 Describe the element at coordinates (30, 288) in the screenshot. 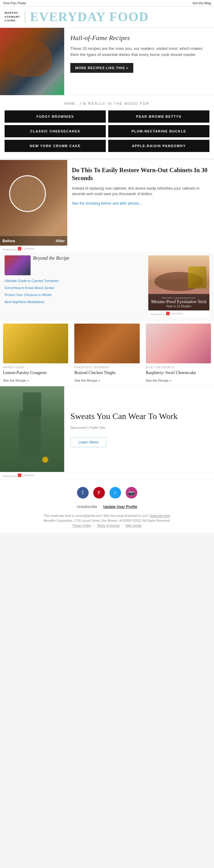

I see `beyond-recipe-link-1: Everything to Know About Za'atar` at that location.